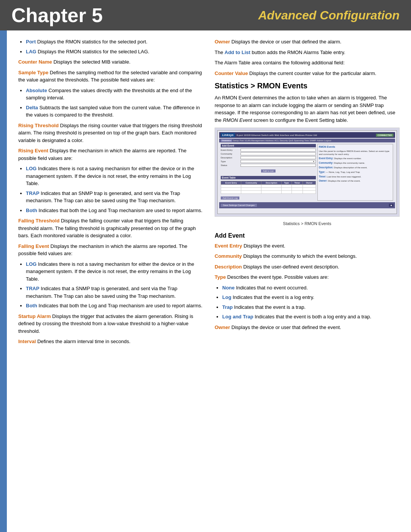  Describe the element at coordinates (230, 154) in the screenshot. I see `screenshot-community-label: Community` at that location.